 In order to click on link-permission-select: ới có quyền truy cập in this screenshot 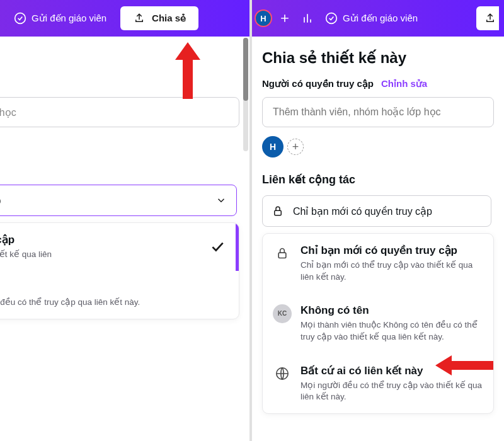, I will do `click(118, 200)`.